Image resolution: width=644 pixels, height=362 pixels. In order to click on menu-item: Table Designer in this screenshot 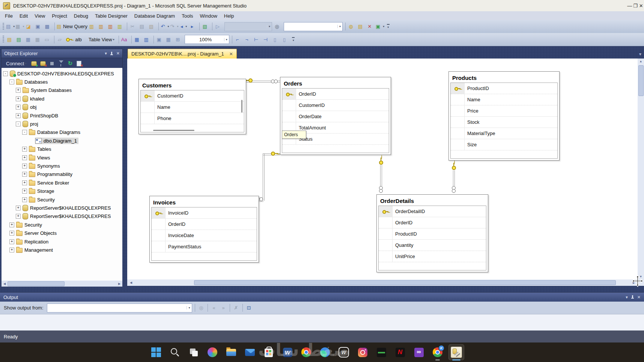, I will do `click(111, 16)`.